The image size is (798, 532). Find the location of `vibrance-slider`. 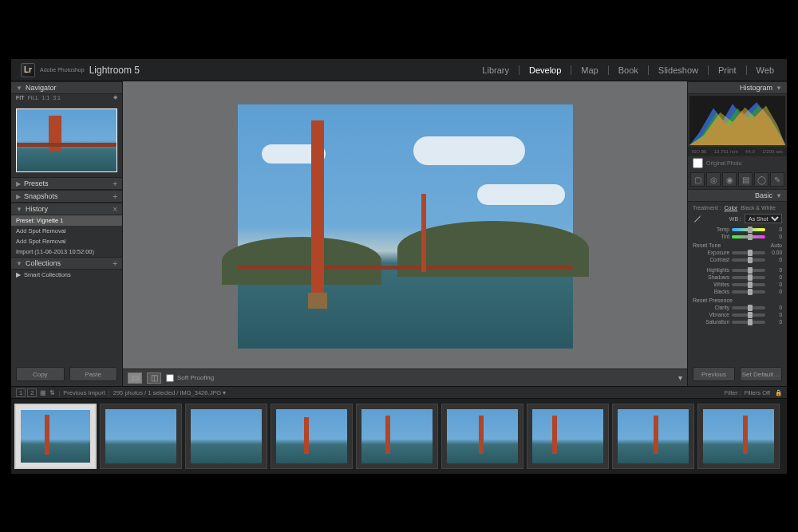

vibrance-slider is located at coordinates (749, 315).